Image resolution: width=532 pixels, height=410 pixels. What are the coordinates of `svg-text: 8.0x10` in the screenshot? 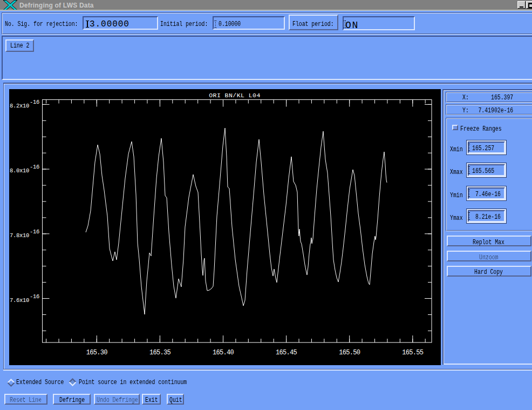 It's located at (19, 171).